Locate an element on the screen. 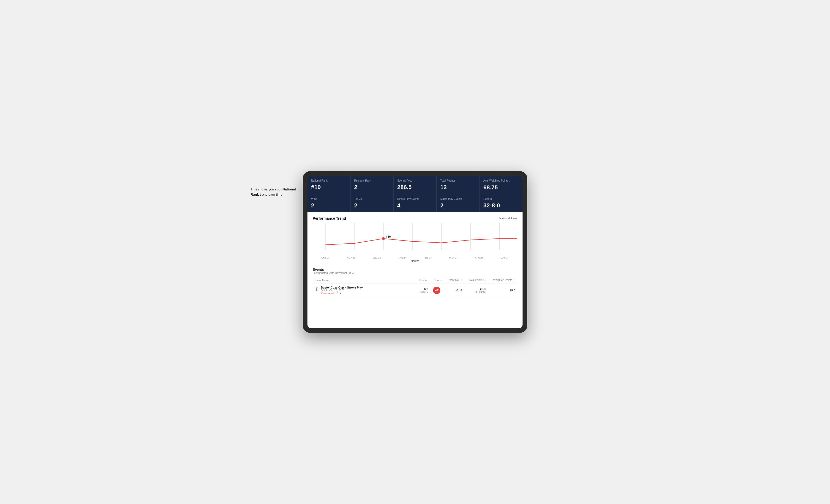 This screenshot has width=830, height=504. stat-total-rounds-value: 12 is located at coordinates (458, 187).